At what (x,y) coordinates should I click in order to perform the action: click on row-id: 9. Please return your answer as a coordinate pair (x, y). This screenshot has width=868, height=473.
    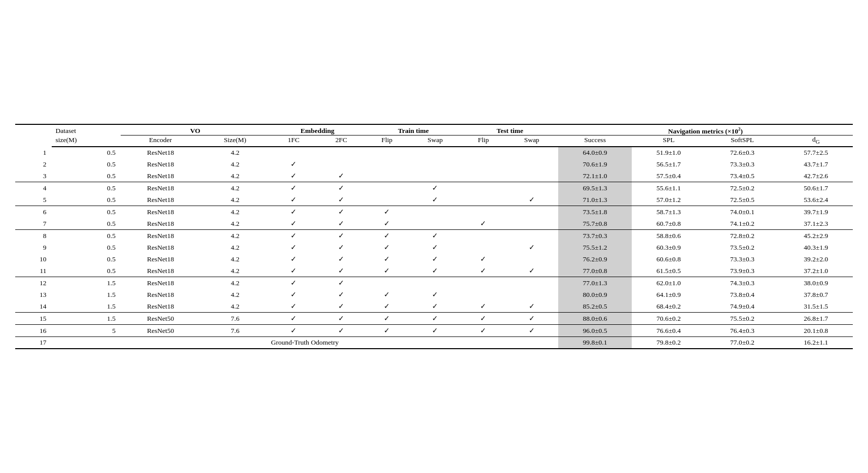
    Looking at the image, I should click on (33, 248).